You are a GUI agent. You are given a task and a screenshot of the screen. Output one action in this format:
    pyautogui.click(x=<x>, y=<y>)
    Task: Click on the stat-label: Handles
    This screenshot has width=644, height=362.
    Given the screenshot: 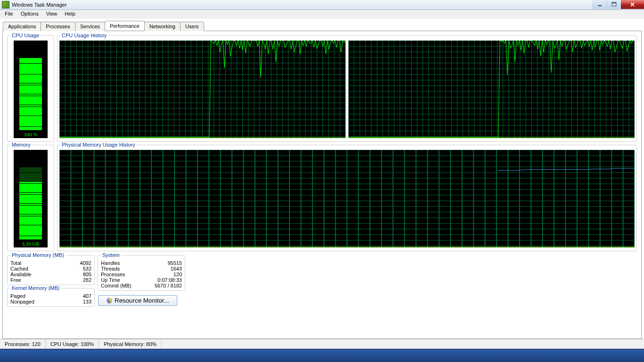 What is the action you would take?
    pyautogui.click(x=122, y=263)
    